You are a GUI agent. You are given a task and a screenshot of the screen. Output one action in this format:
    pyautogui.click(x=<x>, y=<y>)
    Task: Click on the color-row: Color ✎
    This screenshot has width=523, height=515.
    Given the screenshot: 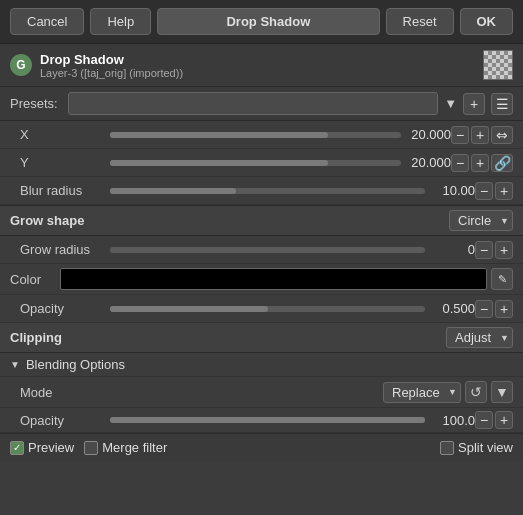 What is the action you would take?
    pyautogui.click(x=262, y=280)
    